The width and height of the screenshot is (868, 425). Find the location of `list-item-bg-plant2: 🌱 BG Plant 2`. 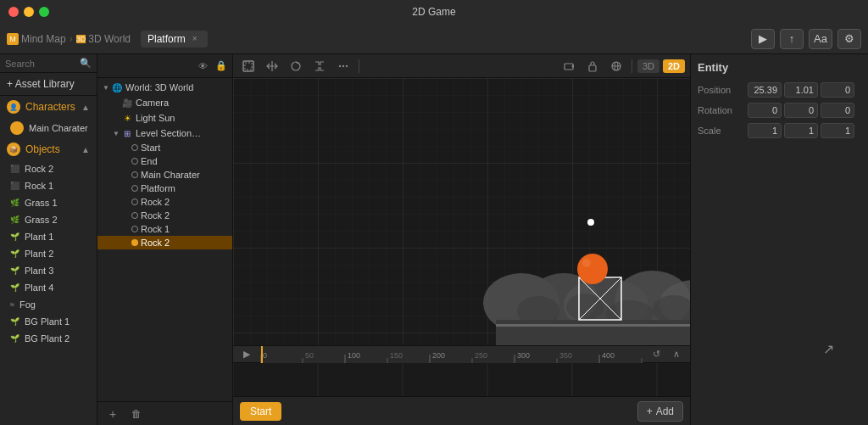

list-item-bg-plant2: 🌱 BG Plant 2 is located at coordinates (48, 338).